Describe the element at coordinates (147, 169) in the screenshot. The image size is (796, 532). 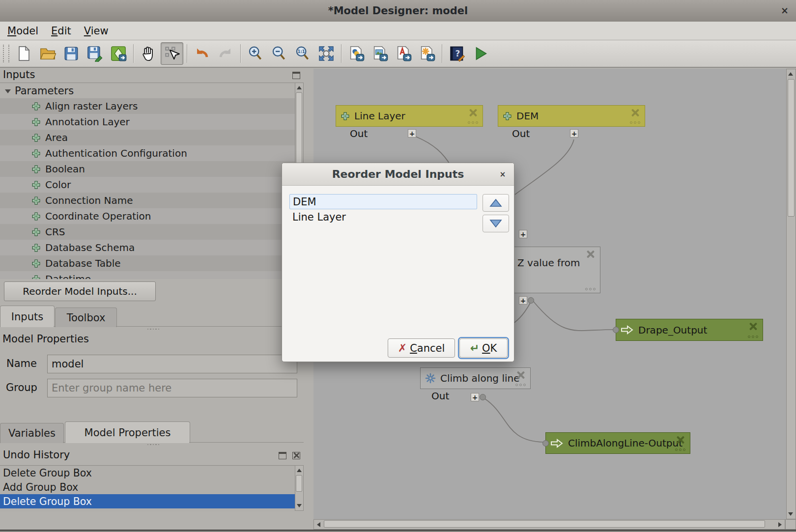
I see `parameter-item: Boolean` at that location.